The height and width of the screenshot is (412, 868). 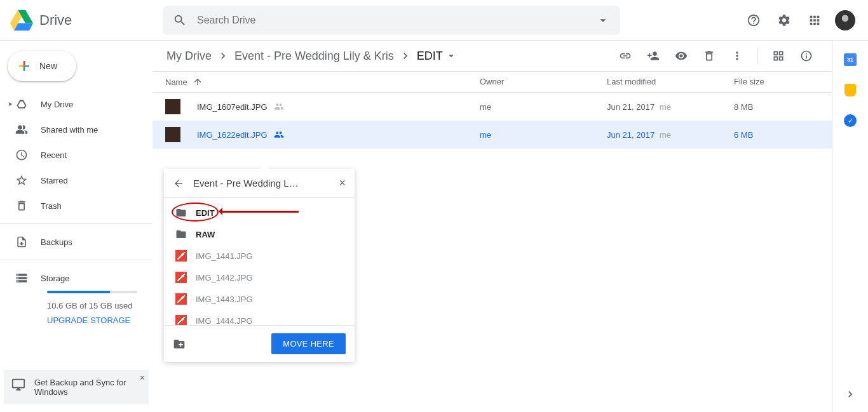 I want to click on avatar, so click(x=845, y=20).